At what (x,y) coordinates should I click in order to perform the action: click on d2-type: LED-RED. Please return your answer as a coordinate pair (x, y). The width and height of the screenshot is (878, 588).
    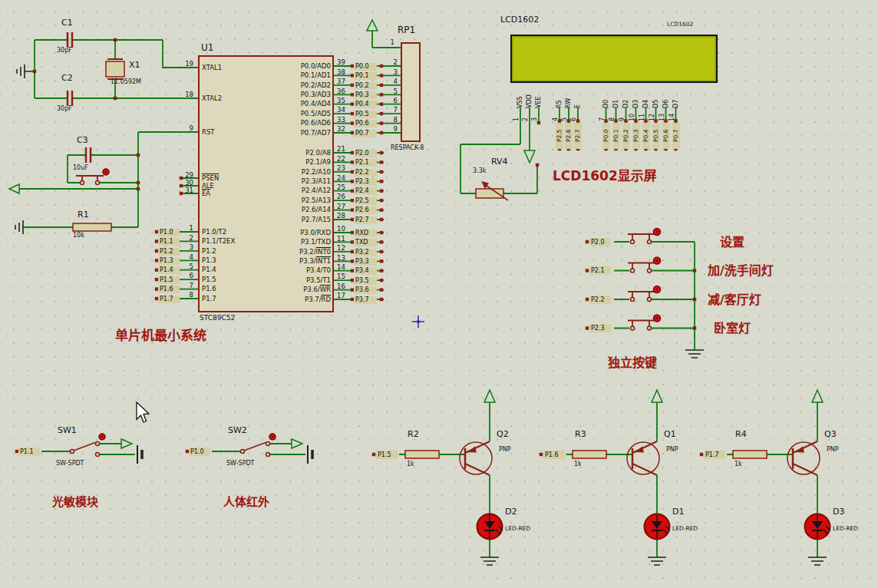
    Looking at the image, I should click on (517, 529).